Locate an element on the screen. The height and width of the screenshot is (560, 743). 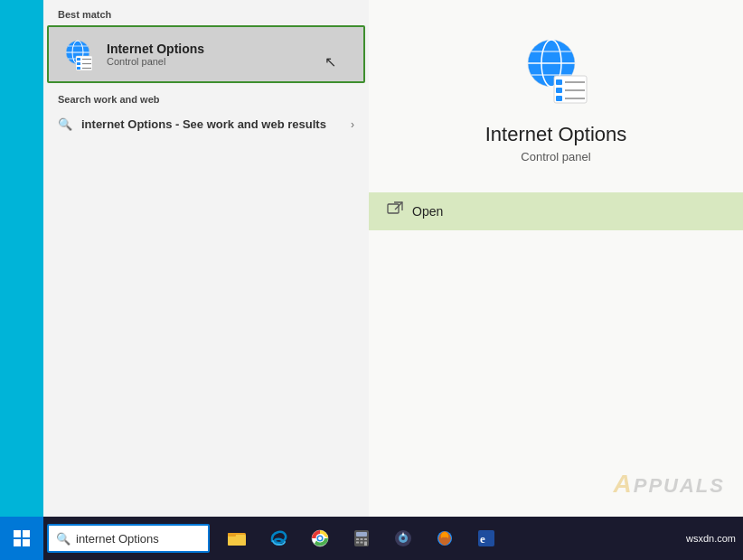
taskbar-pinned-apps: e is located at coordinates (362, 538).